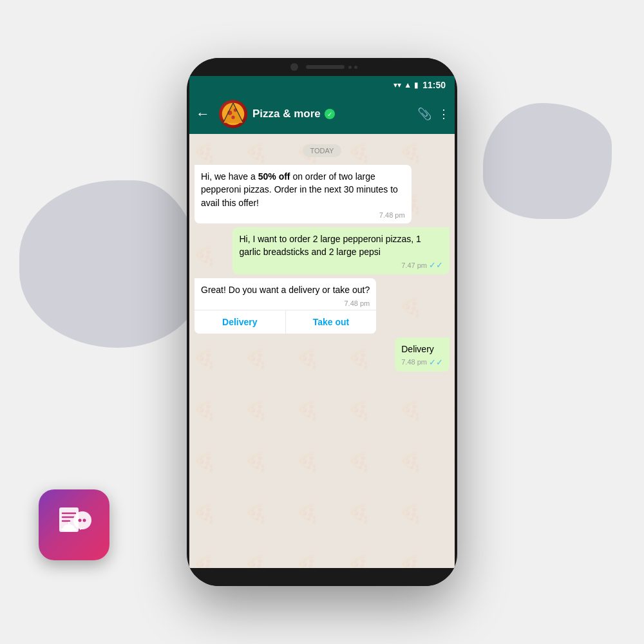 The image size is (644, 644). Describe the element at coordinates (74, 525) in the screenshot. I see `app-badge` at that location.